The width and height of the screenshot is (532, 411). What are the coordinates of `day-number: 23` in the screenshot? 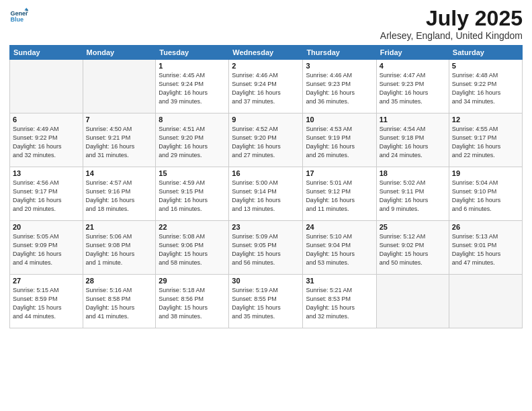 It's located at (266, 227).